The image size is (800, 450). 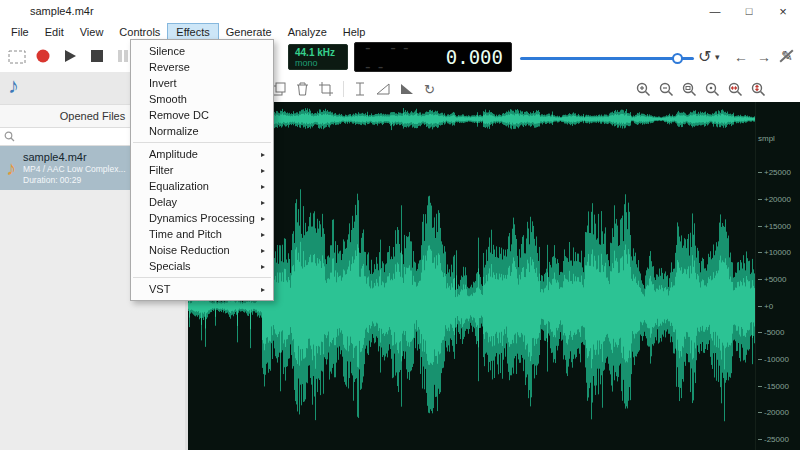 I want to click on window-title: sample4.m4r, so click(x=62, y=11).